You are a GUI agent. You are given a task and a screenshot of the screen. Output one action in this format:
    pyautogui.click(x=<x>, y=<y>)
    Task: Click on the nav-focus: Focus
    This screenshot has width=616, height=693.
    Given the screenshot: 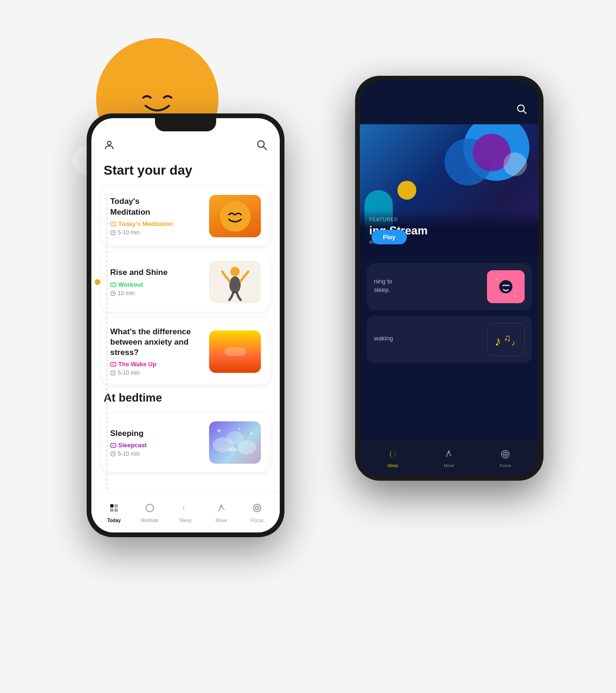 What is the action you would take?
    pyautogui.click(x=257, y=513)
    